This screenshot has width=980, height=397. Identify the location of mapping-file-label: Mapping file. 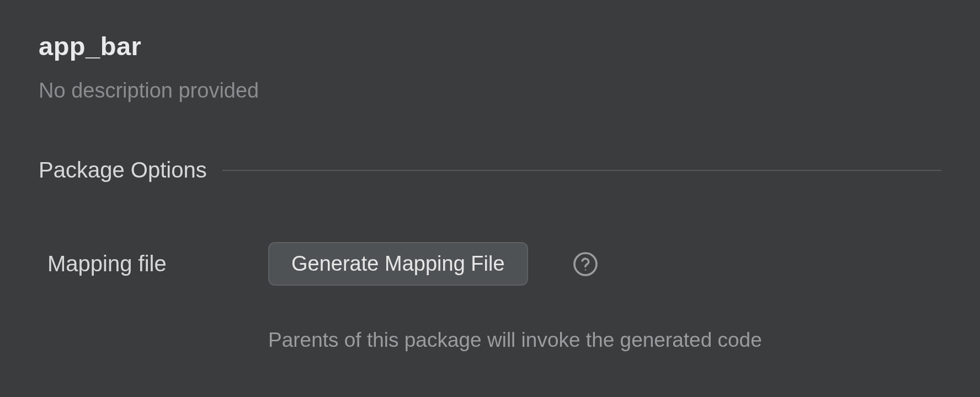
(158, 264).